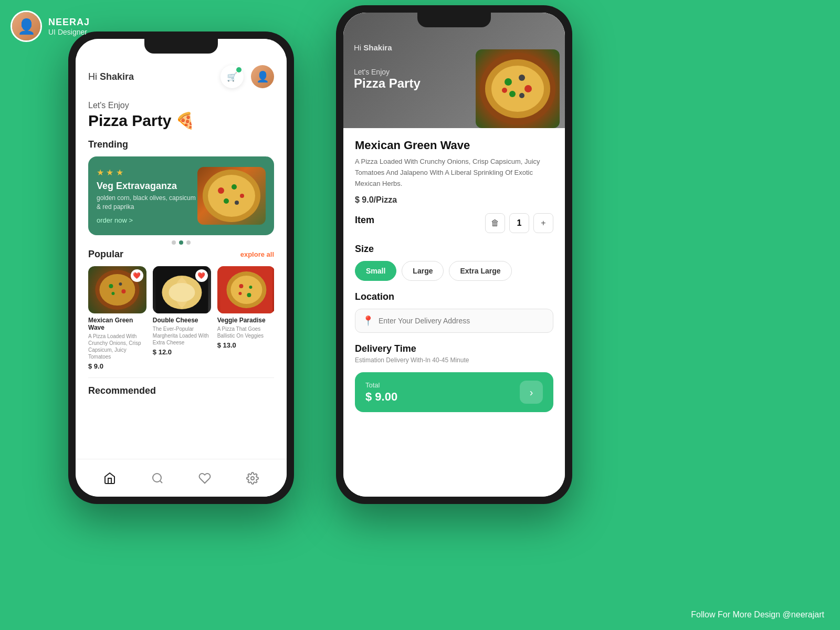  Describe the element at coordinates (364, 220) in the screenshot. I see `item-label: Item` at that location.